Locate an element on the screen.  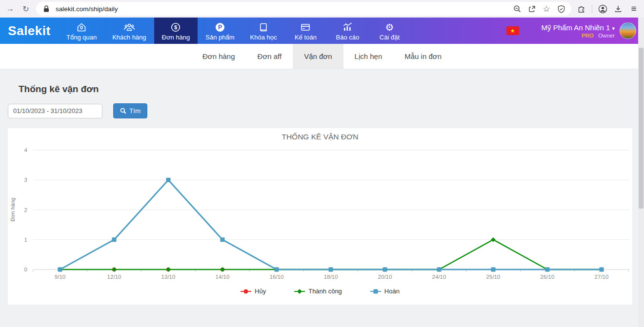
search-button-label: Tìm is located at coordinates (135, 111).